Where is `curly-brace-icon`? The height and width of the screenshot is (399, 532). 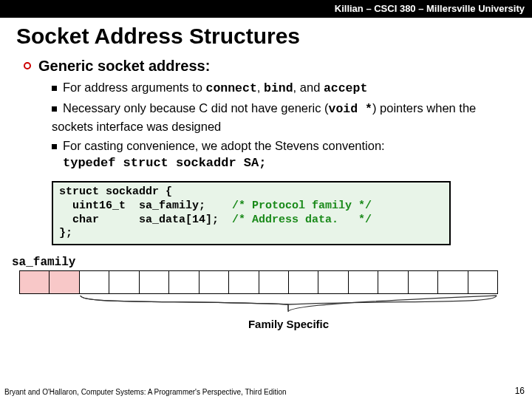
curly-brace-icon is located at coordinates (288, 305).